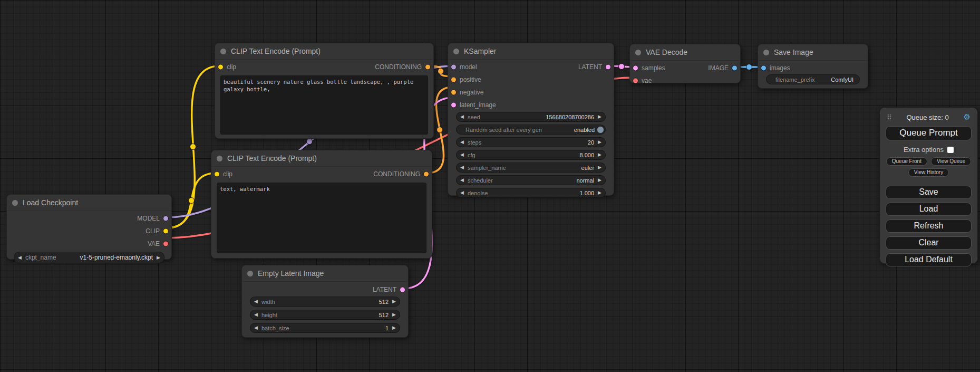  I want to click on view-queue-button: View Queue, so click(951, 161).